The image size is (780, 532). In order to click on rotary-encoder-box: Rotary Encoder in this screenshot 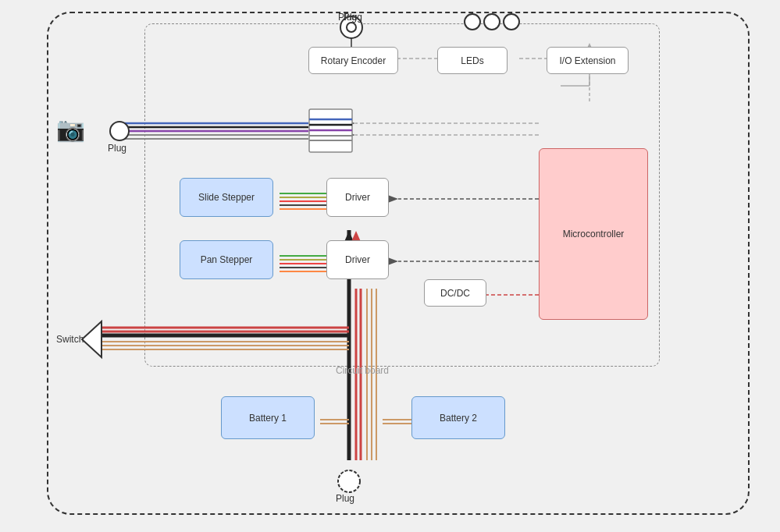, I will do `click(353, 61)`.